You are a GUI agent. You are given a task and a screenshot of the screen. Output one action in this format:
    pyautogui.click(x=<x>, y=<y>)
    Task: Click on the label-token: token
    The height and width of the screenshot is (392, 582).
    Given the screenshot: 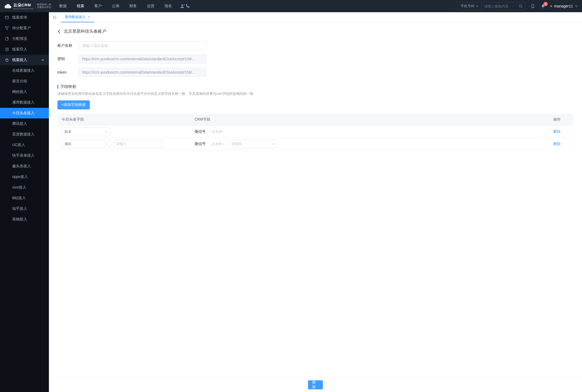 What is the action you would take?
    pyautogui.click(x=67, y=72)
    